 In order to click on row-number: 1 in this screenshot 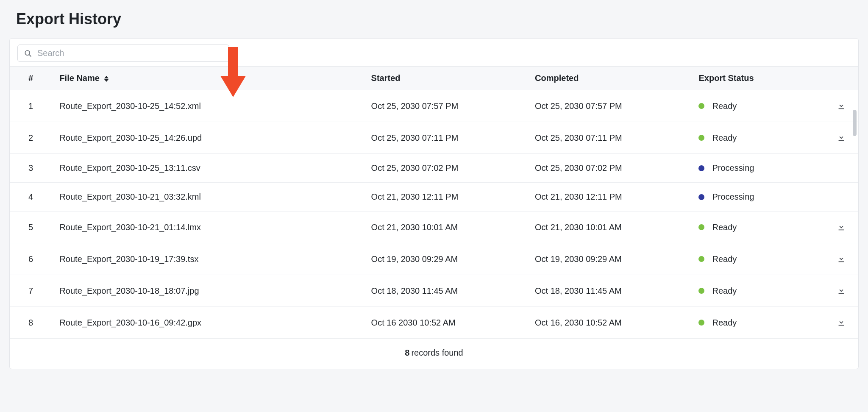, I will do `click(33, 106)`.